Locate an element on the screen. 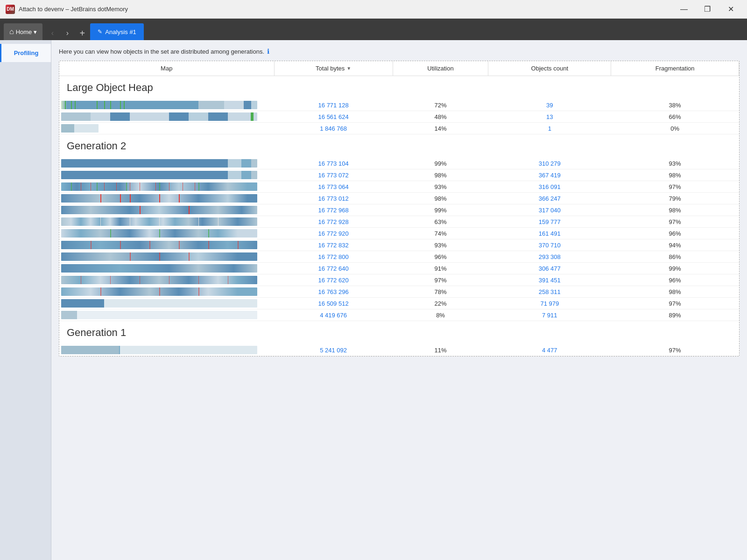  table-row: 16 772 92863%159 77797% is located at coordinates (399, 222).